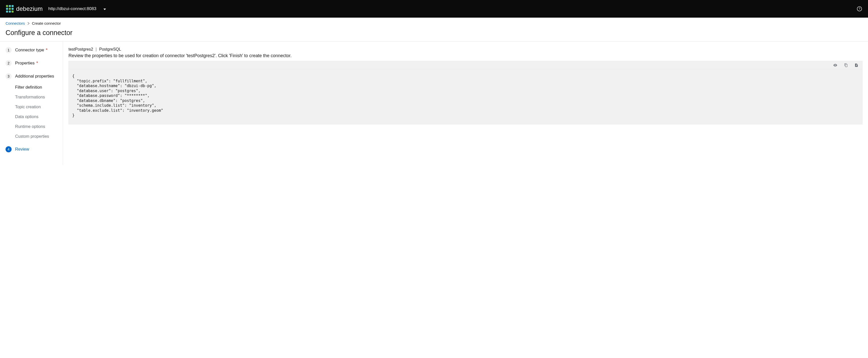 The width and height of the screenshot is (868, 358). I want to click on caret-down-icon, so click(105, 9).